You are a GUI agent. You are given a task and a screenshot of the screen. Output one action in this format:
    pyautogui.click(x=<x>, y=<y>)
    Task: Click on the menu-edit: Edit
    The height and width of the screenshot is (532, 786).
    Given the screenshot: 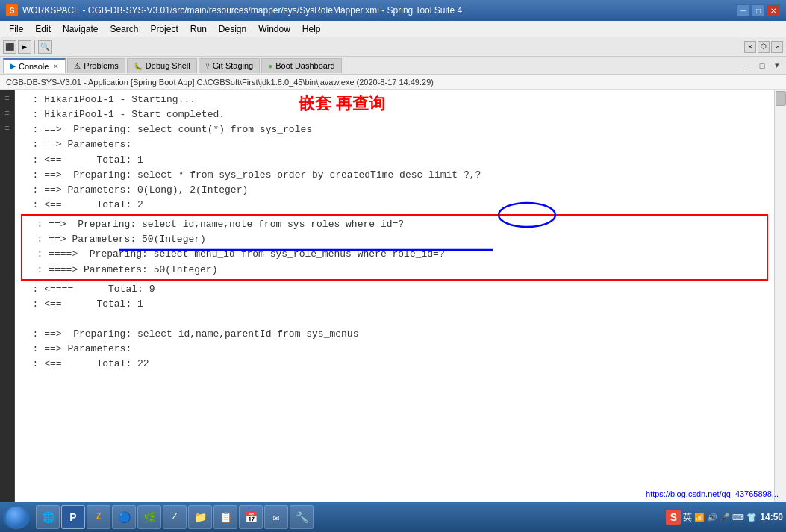 What is the action you would take?
    pyautogui.click(x=43, y=29)
    